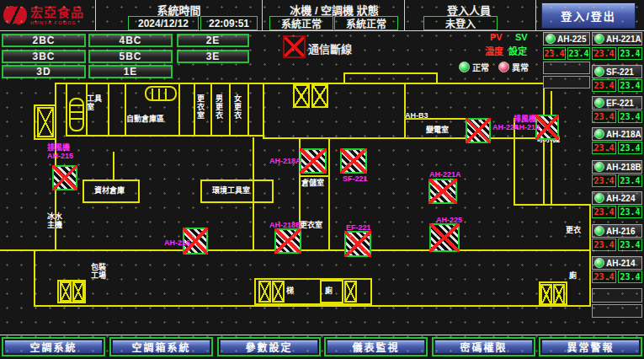 This screenshot has width=644, height=359. I want to click on device-commfail-ah-218b, so click(288, 241).